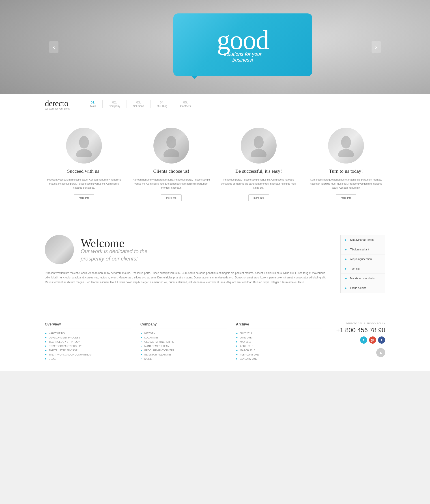 The image size is (430, 504). Describe the element at coordinates (186, 264) in the screenshot. I see `welcome-left: Welcome Our work is dedicated to thepros…` at that location.